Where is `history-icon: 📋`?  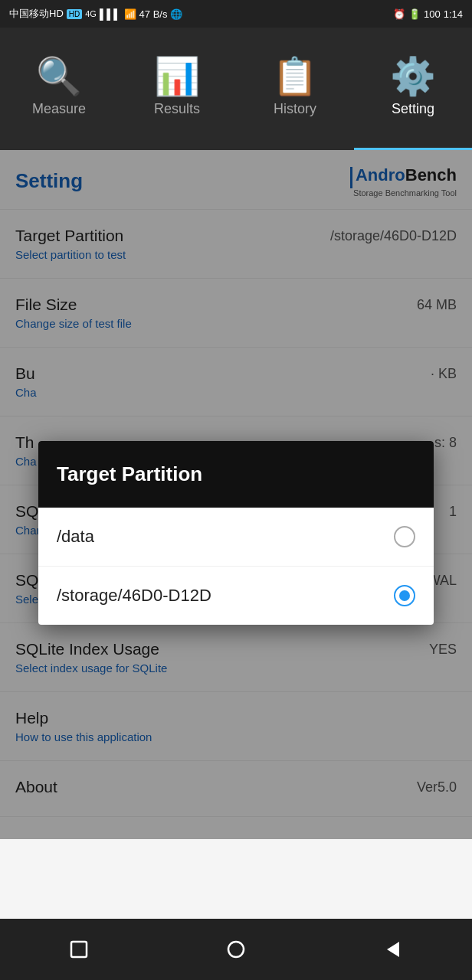
history-icon: 📋 is located at coordinates (295, 77).